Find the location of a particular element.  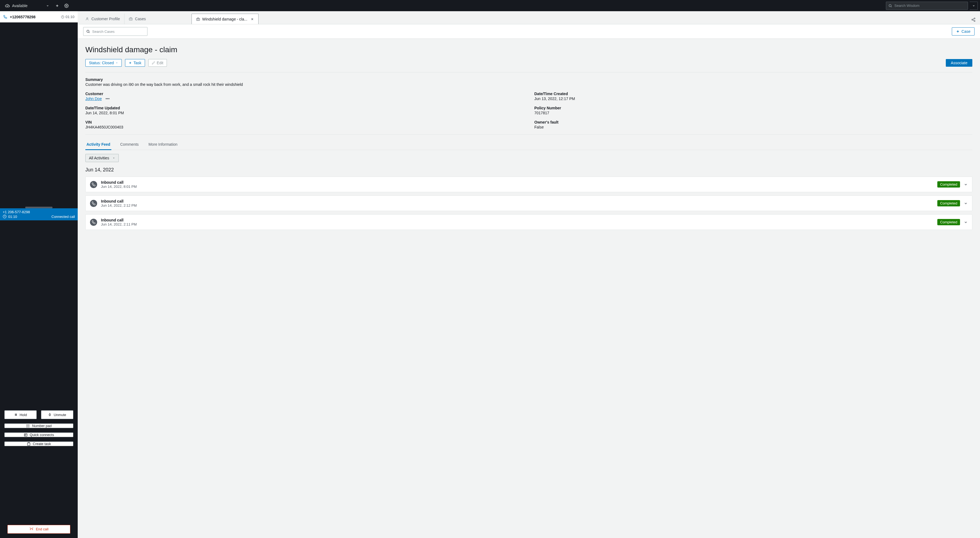

activity-filter-dropdown: All Activities is located at coordinates (102, 158).